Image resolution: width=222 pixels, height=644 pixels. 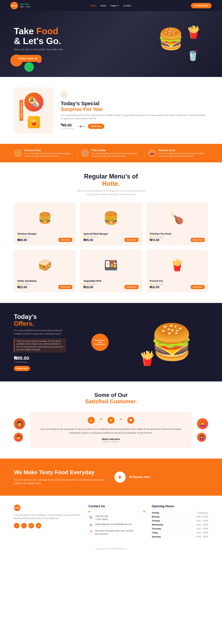 I want to click on veg-roll-order-btn: Order Now, so click(x=132, y=287).